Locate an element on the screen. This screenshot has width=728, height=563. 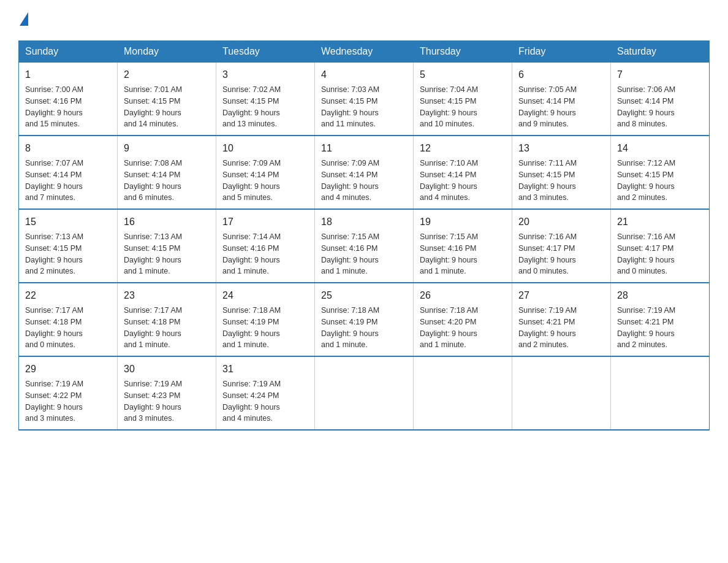
calendar-cell: 27Sunrise: 7:19 AMSunset: 4:21 PMDayligh… is located at coordinates (561, 320).